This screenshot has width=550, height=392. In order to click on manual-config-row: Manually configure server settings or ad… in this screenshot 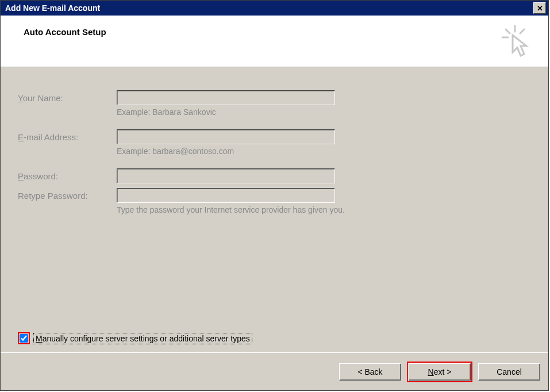, I will do `click(135, 338)`.